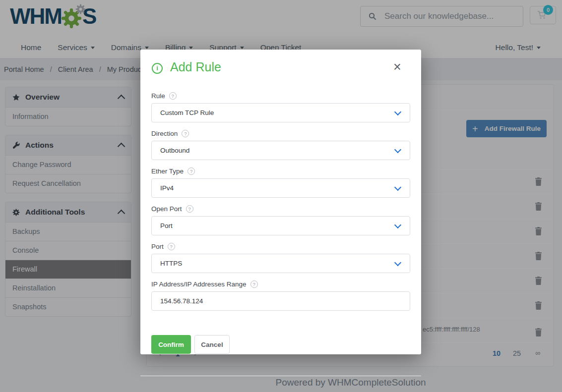 The image size is (562, 392). Describe the element at coordinates (281, 182) in the screenshot. I see `field-ether-type: Ether Type? IPv4` at that location.